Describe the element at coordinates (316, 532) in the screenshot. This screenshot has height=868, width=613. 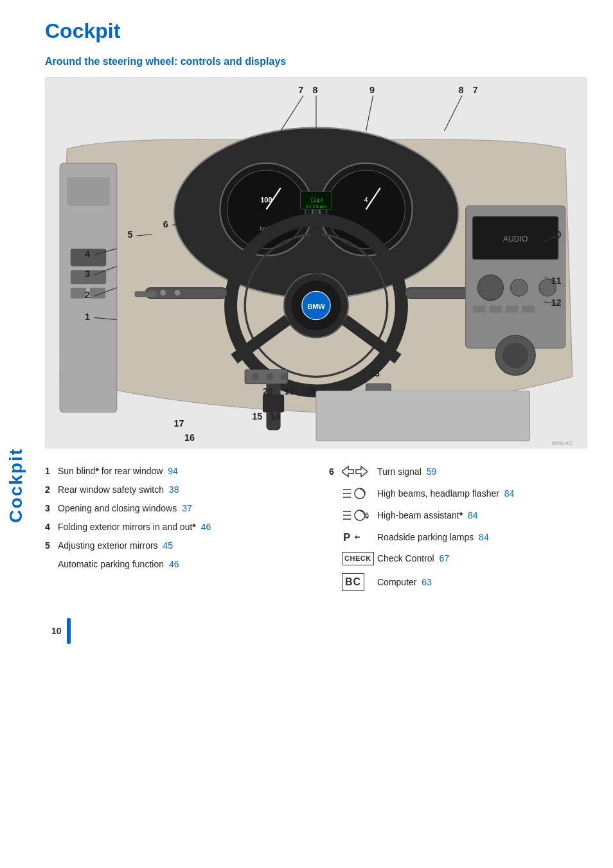
I see `items-section: 1 Sun blind* for rear window 94 2 Rear w…` at that location.